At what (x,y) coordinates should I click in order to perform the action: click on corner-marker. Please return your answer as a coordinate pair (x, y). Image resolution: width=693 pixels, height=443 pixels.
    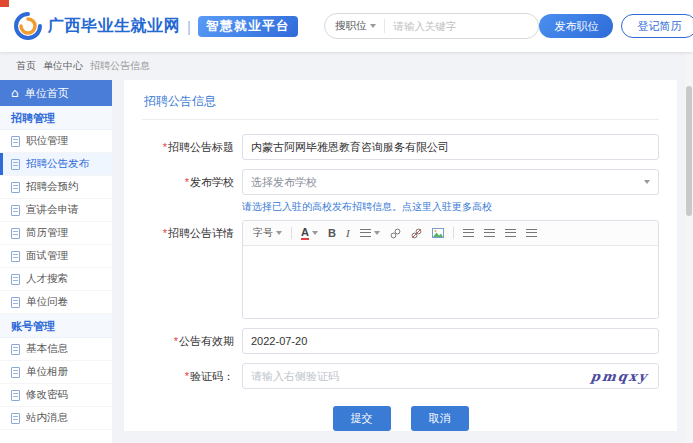
    Looking at the image, I should click on (4, 4).